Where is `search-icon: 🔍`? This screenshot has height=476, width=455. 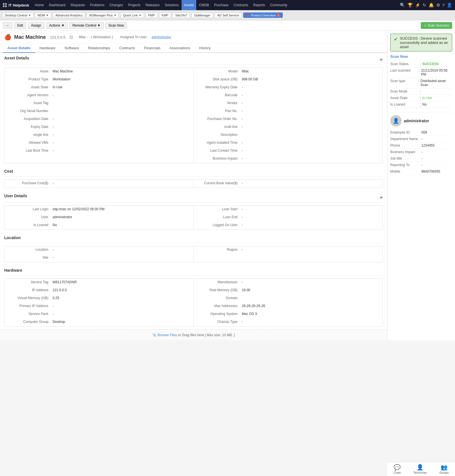 search-icon: 🔍 is located at coordinates (403, 5).